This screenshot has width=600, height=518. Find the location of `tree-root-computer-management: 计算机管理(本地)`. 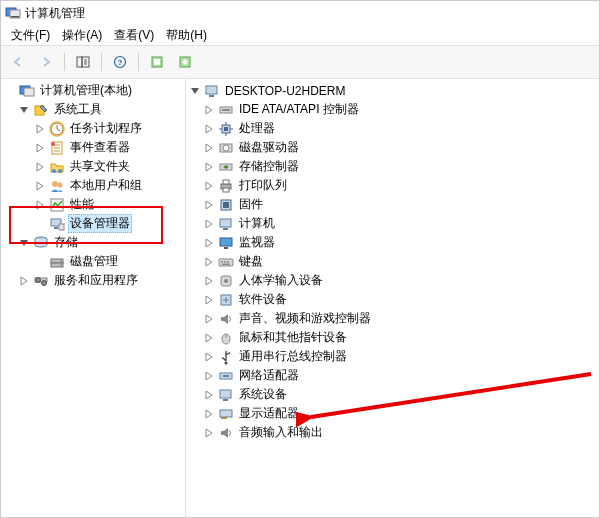

tree-root-computer-management: 计算机管理(本地) is located at coordinates (93, 90).